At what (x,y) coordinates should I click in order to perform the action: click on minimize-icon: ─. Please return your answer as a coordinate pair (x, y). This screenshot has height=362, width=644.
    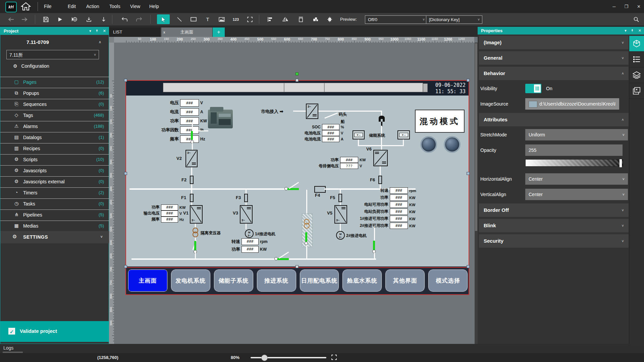
    Looking at the image, I should click on (614, 7).